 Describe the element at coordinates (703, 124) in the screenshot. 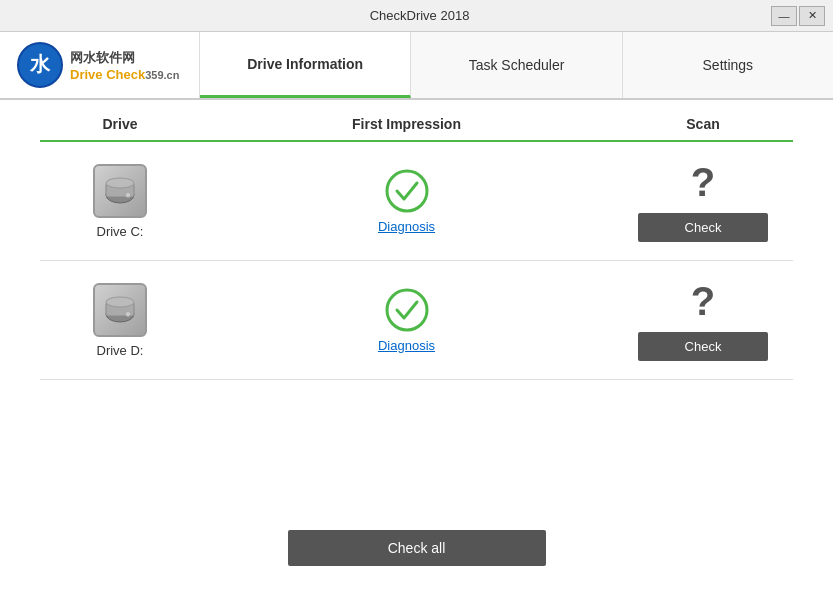

I see `col-header-scan: Scan` at that location.